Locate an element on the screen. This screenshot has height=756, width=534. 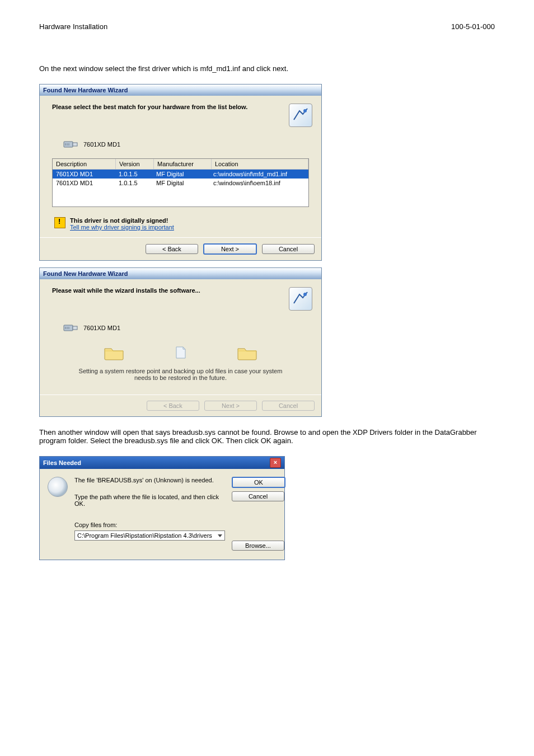
wizard-prompt: Please wait while the wizard installs th… is located at coordinates (127, 290).